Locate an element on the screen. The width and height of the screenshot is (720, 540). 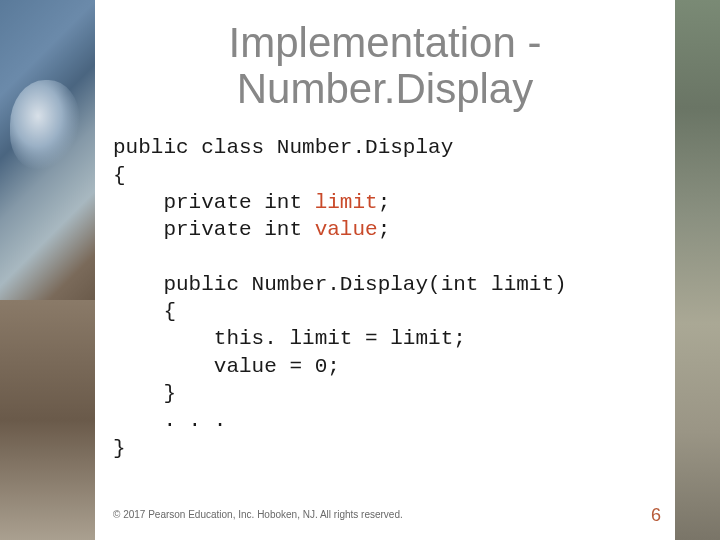
code-line: . . . is located at coordinates (170, 420).